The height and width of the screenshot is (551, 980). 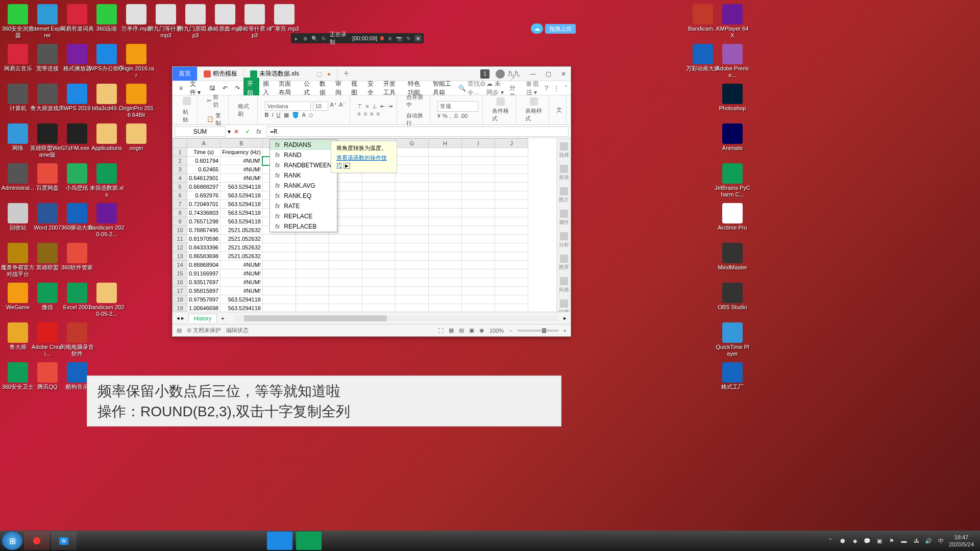 I want to click on rec-target-icon: ⊕, so click(x=305, y=38).